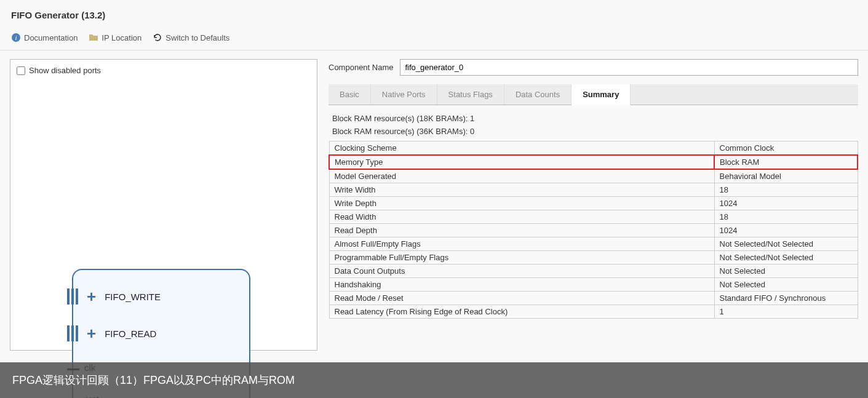  Describe the element at coordinates (522, 271) in the screenshot. I see `summary-key: Data Count Outputs` at that location.